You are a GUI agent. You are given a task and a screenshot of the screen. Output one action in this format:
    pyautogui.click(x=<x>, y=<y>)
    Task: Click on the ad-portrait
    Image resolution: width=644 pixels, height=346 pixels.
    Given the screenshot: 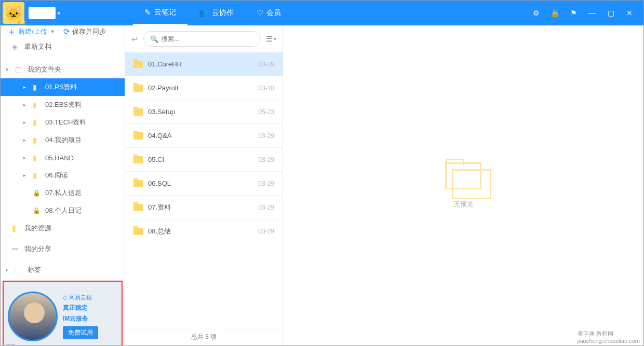 What is the action you would take?
    pyautogui.click(x=33, y=316)
    